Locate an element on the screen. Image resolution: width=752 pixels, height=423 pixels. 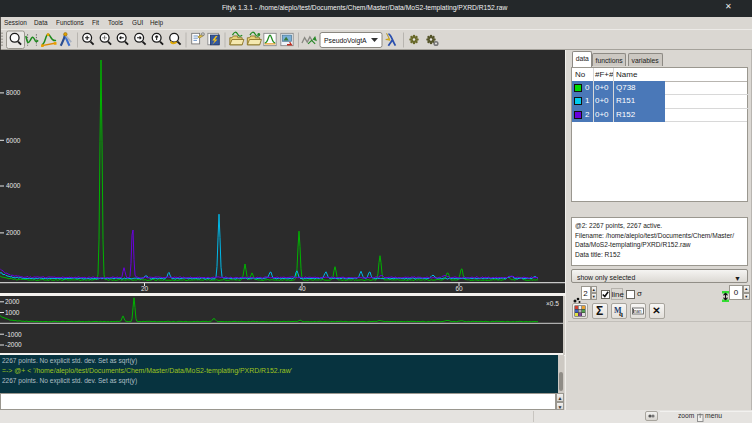
svg-text: 8000 is located at coordinates (14, 92).